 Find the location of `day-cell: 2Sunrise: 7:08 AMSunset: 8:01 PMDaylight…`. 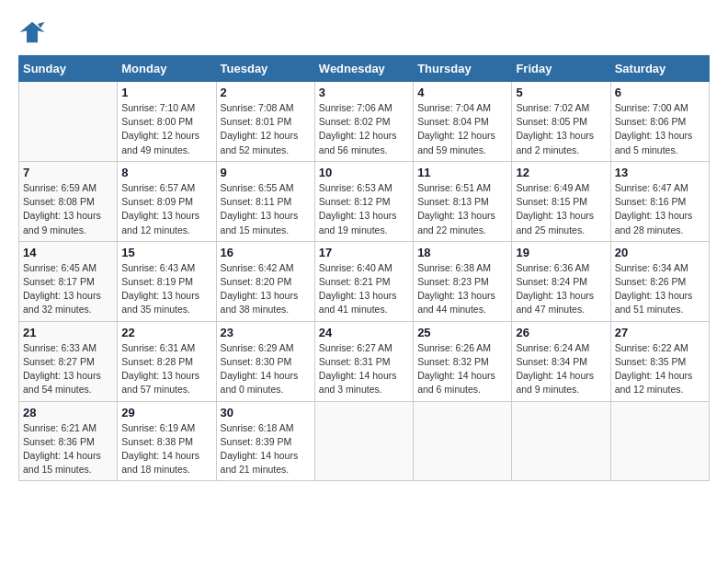

day-cell: 2Sunrise: 7:08 AMSunset: 8:01 PMDaylight… is located at coordinates (265, 121).